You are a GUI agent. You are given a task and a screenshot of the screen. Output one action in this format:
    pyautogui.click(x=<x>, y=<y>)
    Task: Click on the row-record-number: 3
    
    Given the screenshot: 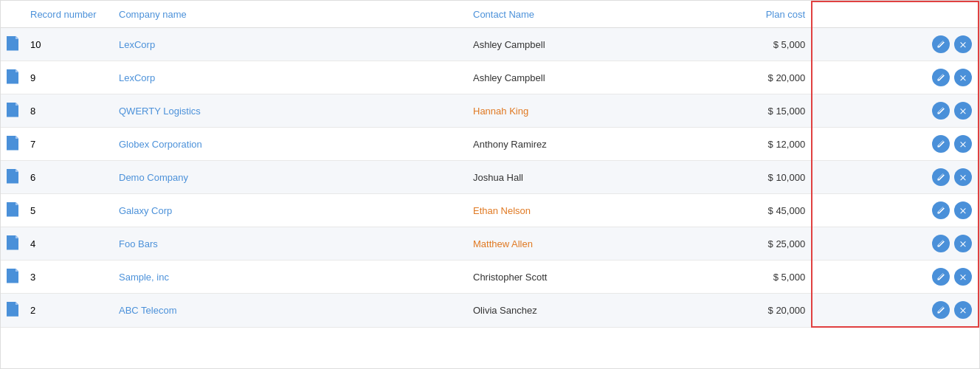 What is the action you would take?
    pyautogui.click(x=69, y=277)
    